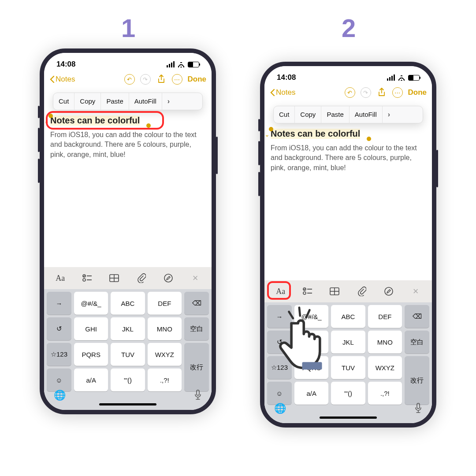 The height and width of the screenshot is (476, 476). What do you see at coordinates (349, 28) in the screenshot?
I see `step-label-2: 2` at bounding box center [349, 28].